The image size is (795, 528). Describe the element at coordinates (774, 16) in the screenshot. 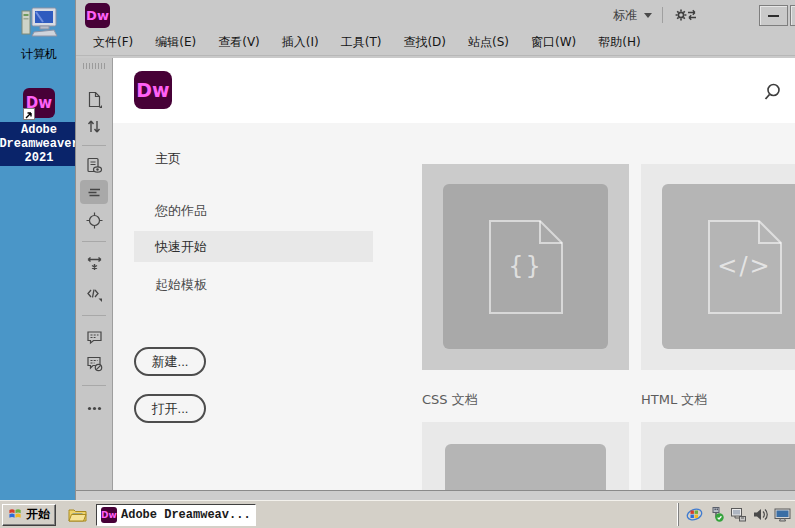

I see `minimize-button` at that location.